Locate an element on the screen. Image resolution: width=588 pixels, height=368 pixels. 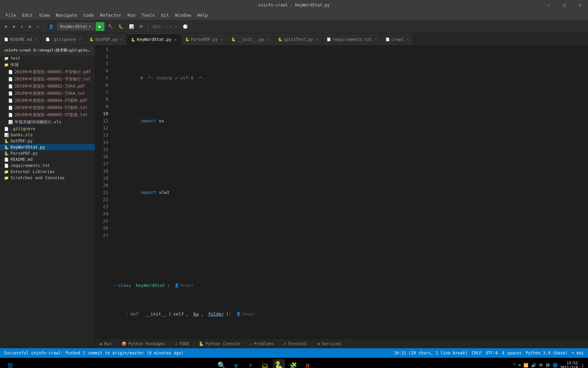
menu-window: Window is located at coordinates (183, 15).